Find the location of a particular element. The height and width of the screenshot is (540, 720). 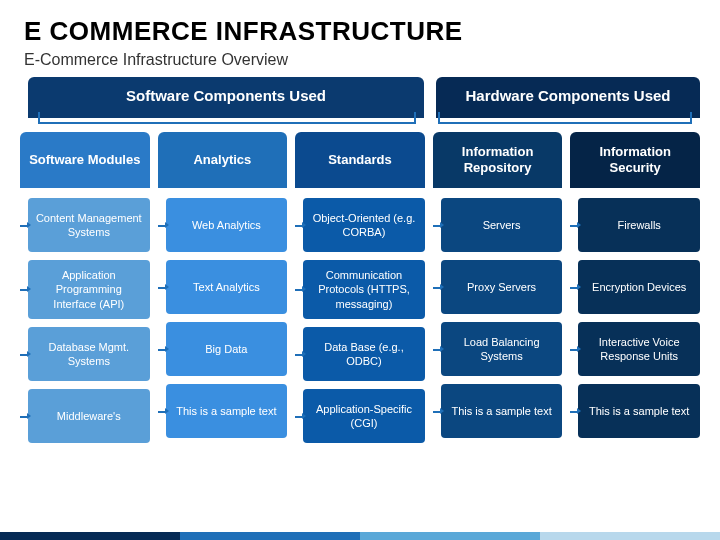

cell: Servers is located at coordinates (502, 225).